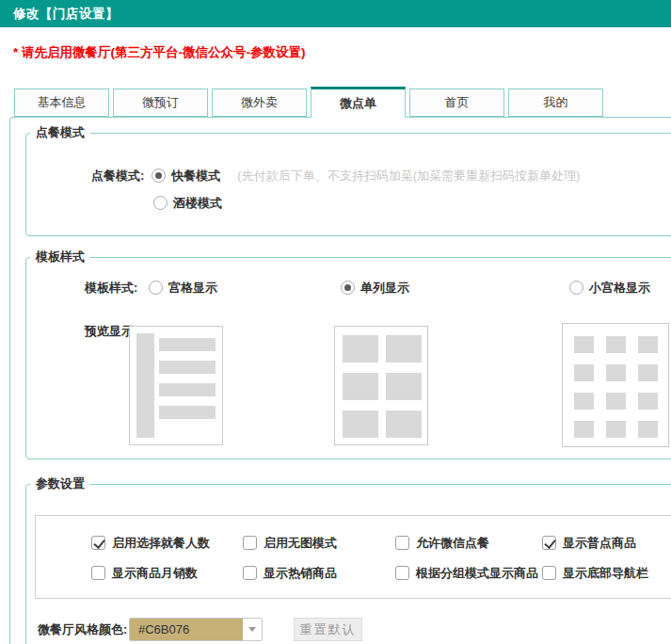  I want to click on checkbox-label: 启用无图模式, so click(300, 542).